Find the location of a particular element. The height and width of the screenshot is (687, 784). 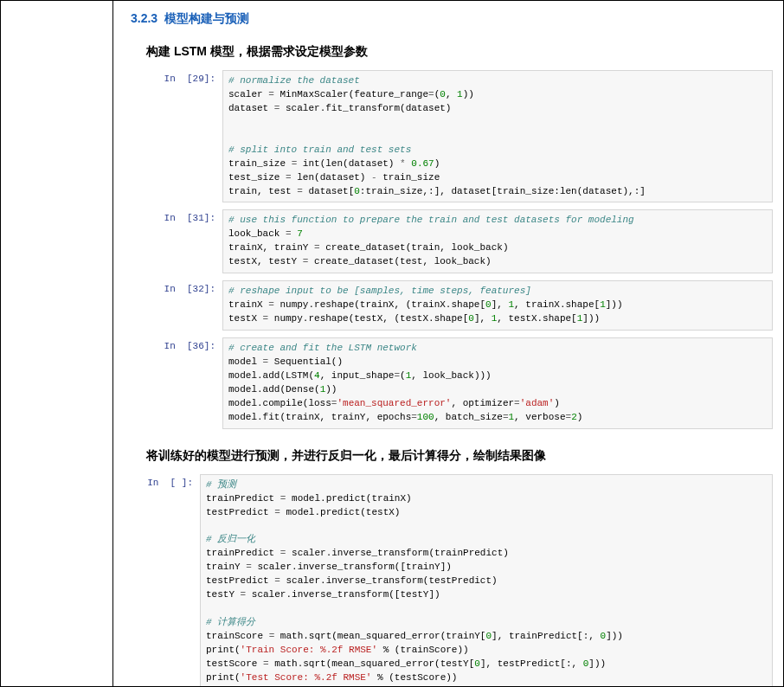

num: 100 is located at coordinates (426, 417).